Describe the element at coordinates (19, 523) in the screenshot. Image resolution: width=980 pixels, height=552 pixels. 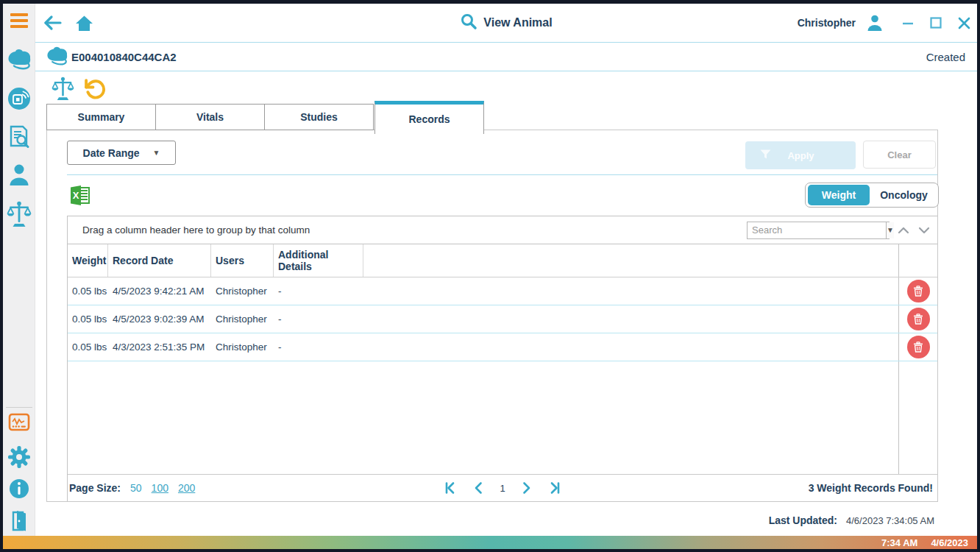
I see `sidebar-item-exit` at that location.